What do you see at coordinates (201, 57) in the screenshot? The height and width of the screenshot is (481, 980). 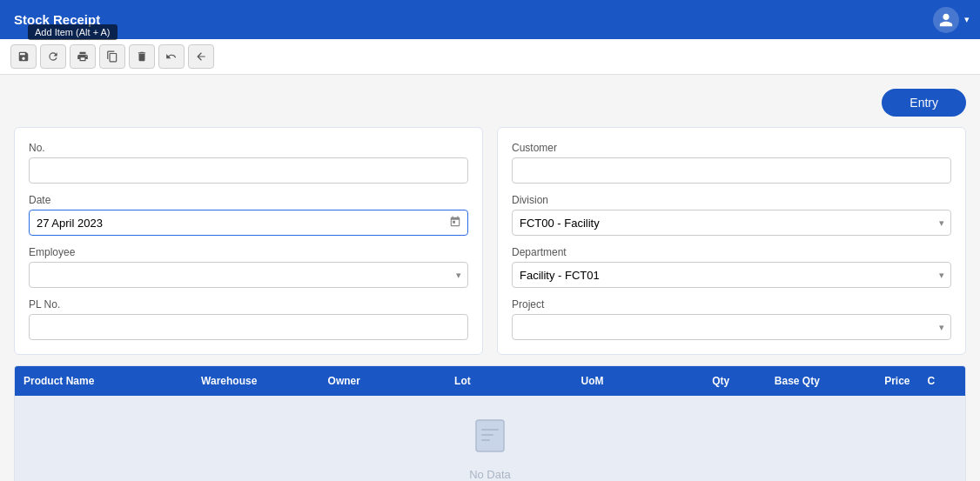 I see `back-button` at bounding box center [201, 57].